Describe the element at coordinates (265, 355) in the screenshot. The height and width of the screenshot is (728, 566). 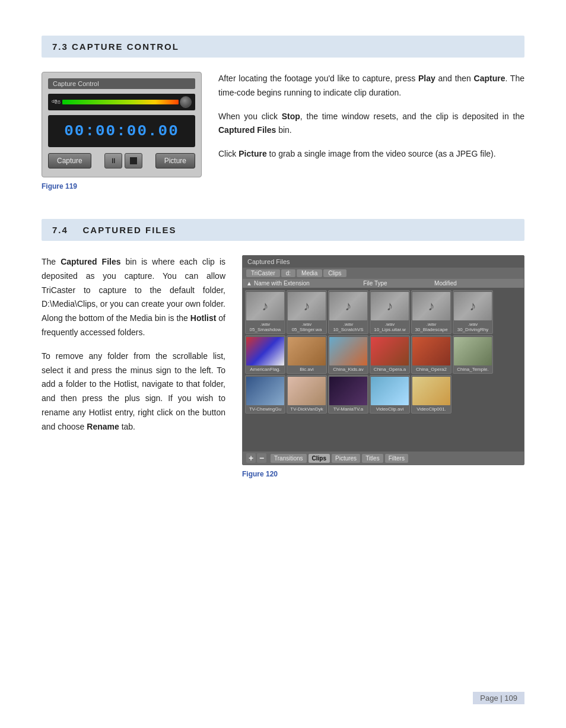
I see `file-item-7: AmericanFlag.` at that location.